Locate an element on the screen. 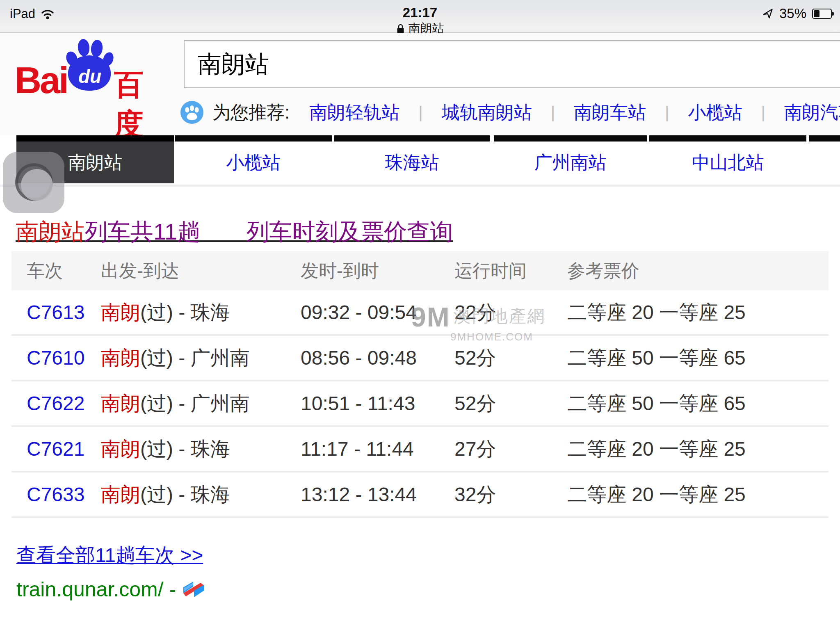  table-row: C7610 南朗(过) - 广州南 08:56 - 09:48 52分 二等座 … is located at coordinates (420, 358).